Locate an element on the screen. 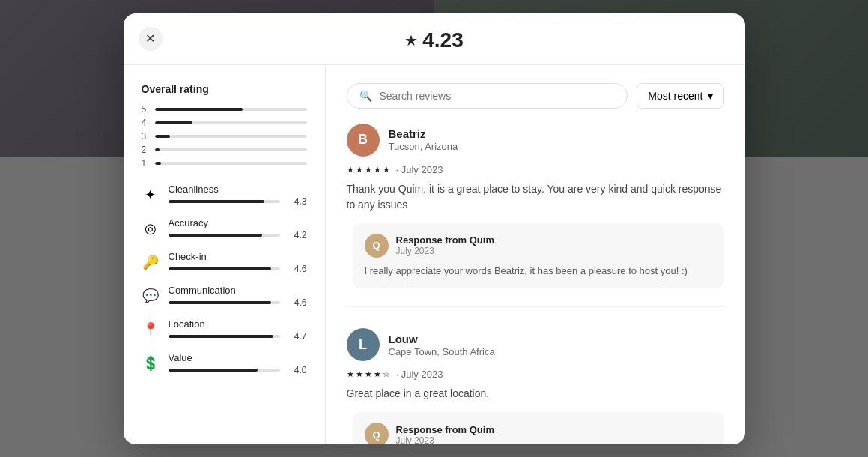  star-bar-label: 4 is located at coordinates (145, 123).